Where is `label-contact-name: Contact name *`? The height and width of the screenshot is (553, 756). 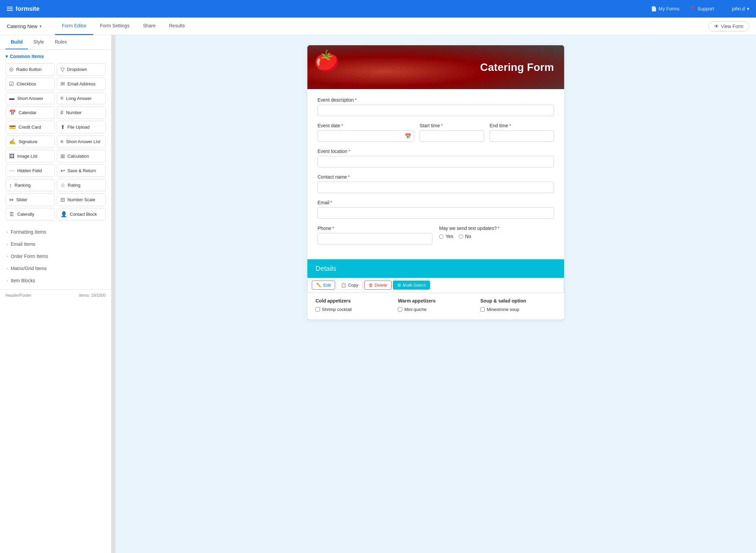 label-contact-name: Contact name * is located at coordinates (436, 177).